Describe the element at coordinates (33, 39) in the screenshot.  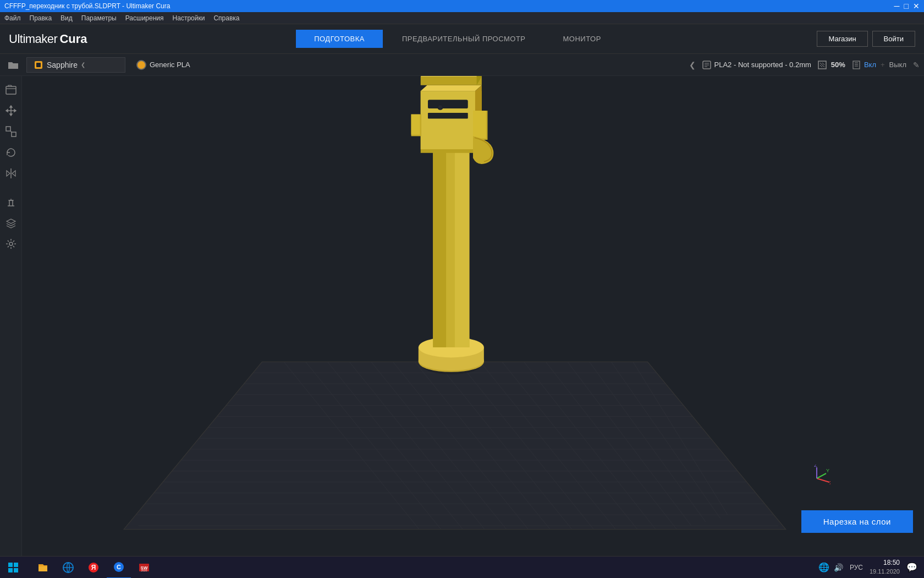
I see `logo-ultimaker: Ultimaker` at that location.